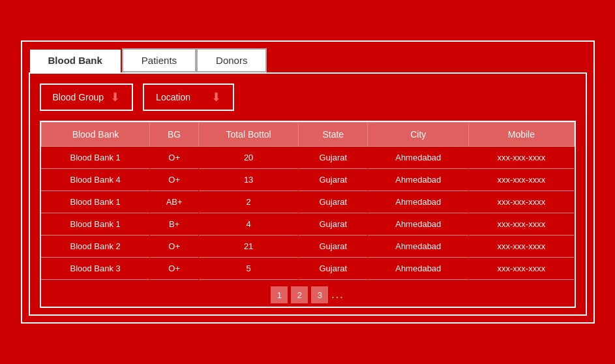 This screenshot has width=615, height=364. Describe the element at coordinates (175, 202) in the screenshot. I see `cell-bg: AB+` at that location.